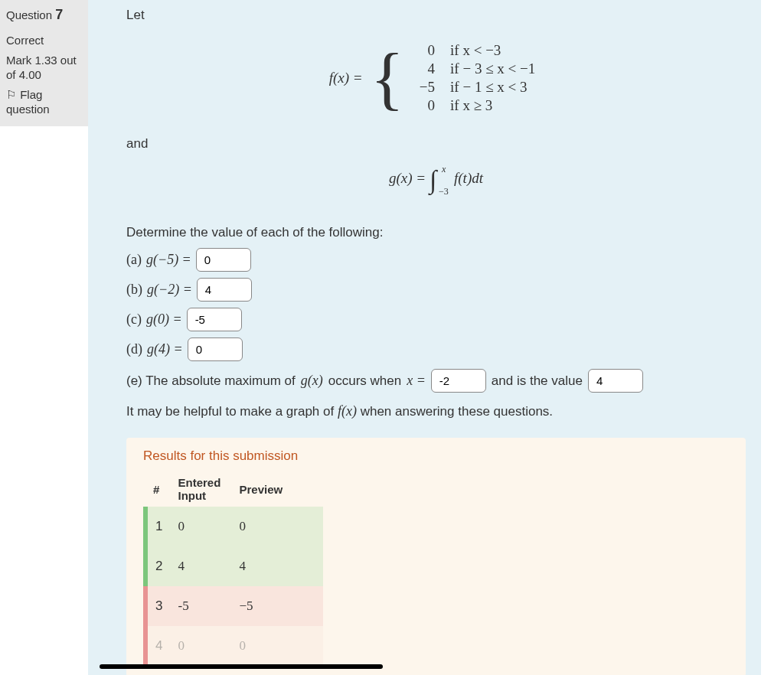 The height and width of the screenshot is (675, 784). Describe the element at coordinates (234, 606) in the screenshot. I see `results-row: 3 -5 −5` at that location.